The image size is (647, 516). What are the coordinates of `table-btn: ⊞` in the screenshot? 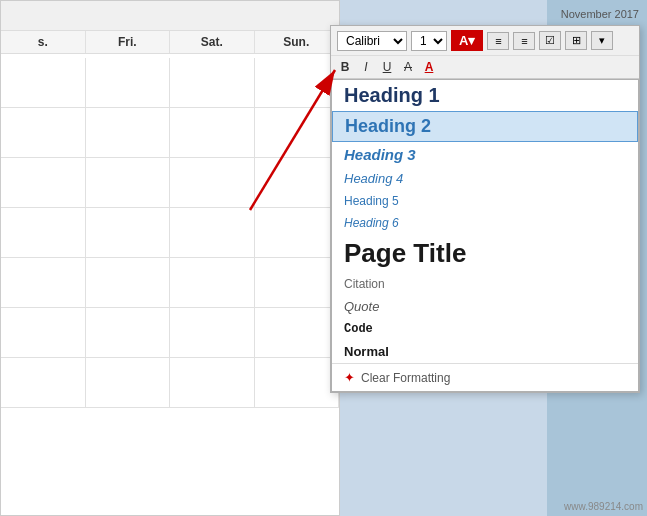 It's located at (576, 40).